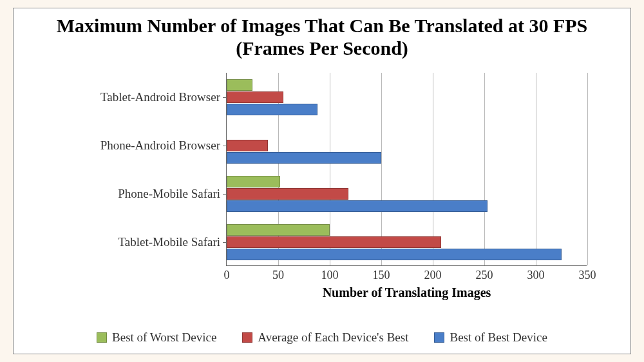 The height and width of the screenshot is (362, 644). Describe the element at coordinates (164, 338) in the screenshot. I see `legend-label: Best of Worst Device` at that location.